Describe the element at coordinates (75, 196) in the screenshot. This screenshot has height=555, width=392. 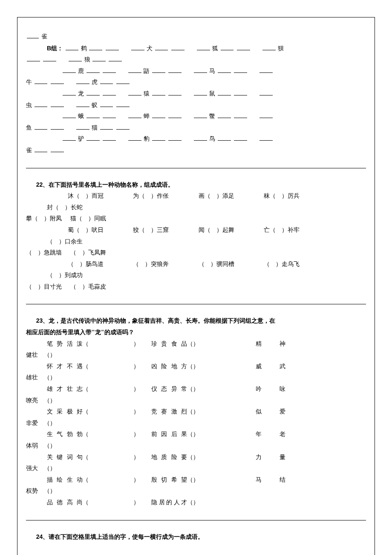
I see `q22-item: 沐（ ）而冠` at that location.